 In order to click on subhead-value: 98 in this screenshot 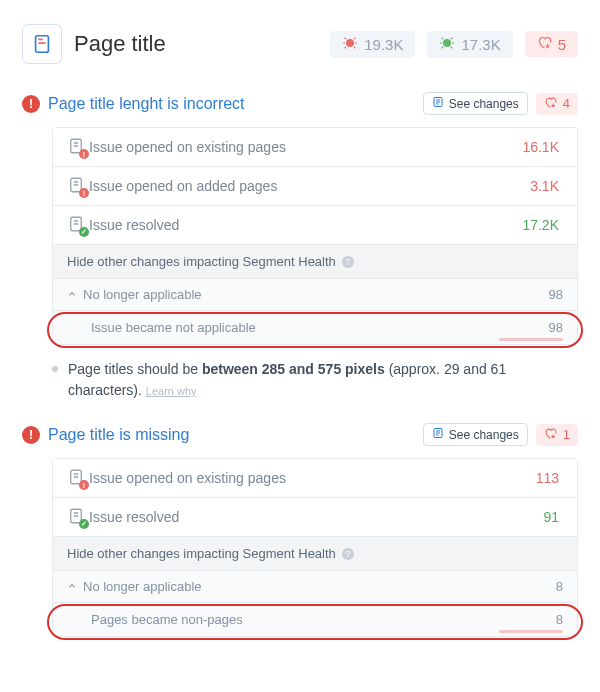, I will do `click(556, 294)`.